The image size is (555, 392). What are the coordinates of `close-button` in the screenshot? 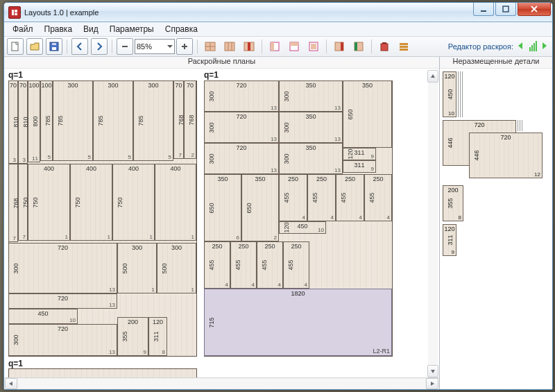 It's located at (534, 10).